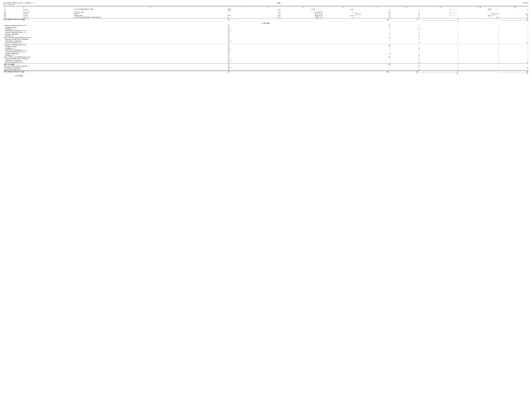 This screenshot has width=532, height=396. What do you see at coordinates (266, 45) in the screenshot?
I see `stoimost-metal-header: СТОИМОСТЬ МЕТАЛЛОМОНТАЖНЫХ РАБОТ • РУБ. …` at bounding box center [266, 45].